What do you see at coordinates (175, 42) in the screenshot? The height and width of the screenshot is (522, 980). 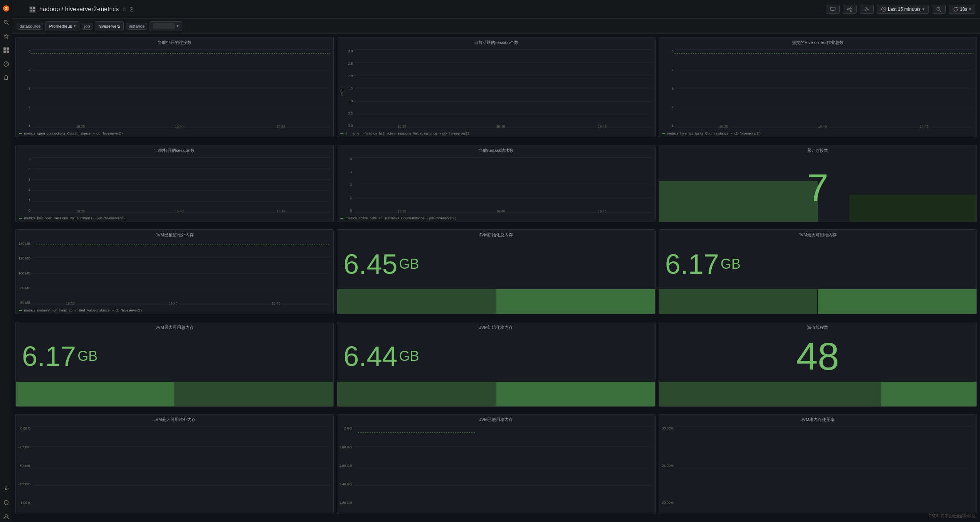 I see `panel-title-open-connections: 当前打开的连接数` at bounding box center [175, 42].